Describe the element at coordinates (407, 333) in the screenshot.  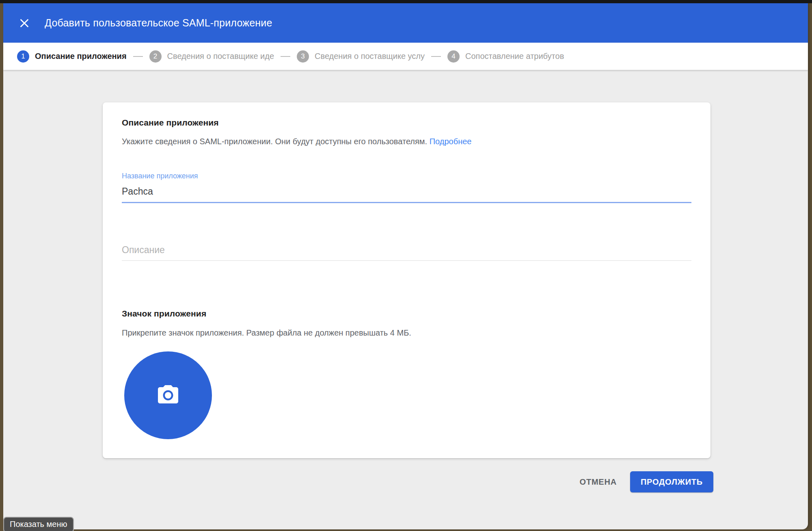
I see `app-icon-description: Прикрепите значок приложения. Размер фай…` at that location.